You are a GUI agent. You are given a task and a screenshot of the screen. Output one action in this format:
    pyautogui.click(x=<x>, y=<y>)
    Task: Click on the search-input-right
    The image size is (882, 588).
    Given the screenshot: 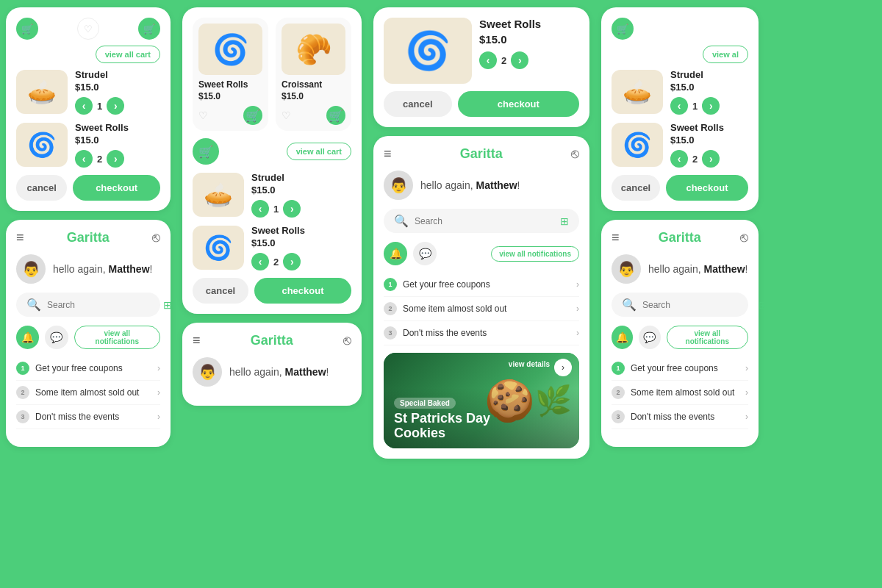 What is the action you would take?
    pyautogui.click(x=698, y=305)
    